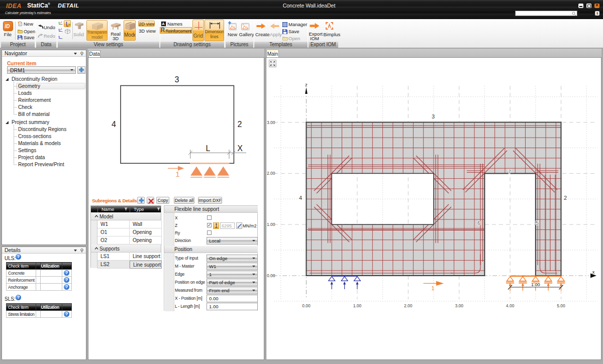 Image resolution: width=603 pixels, height=364 pixels. I want to click on svg-text: 5, so click(537, 223).